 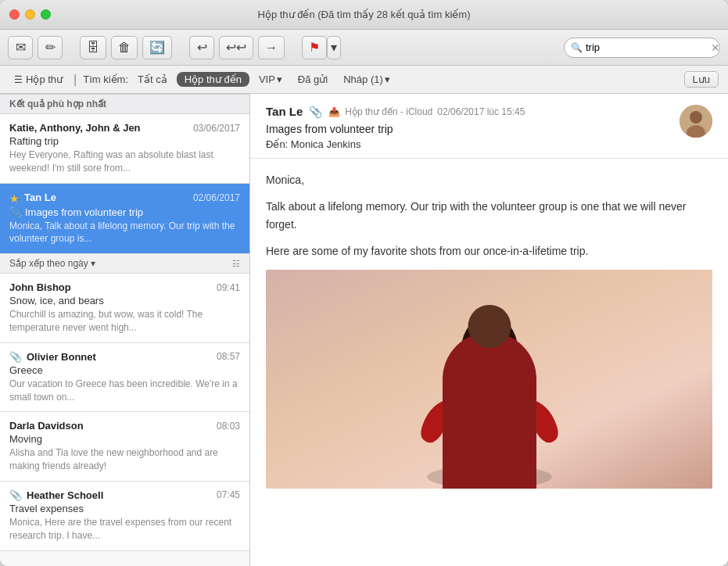 What do you see at coordinates (41, 197) in the screenshot?
I see `email-sender-2: Tan Le` at bounding box center [41, 197].